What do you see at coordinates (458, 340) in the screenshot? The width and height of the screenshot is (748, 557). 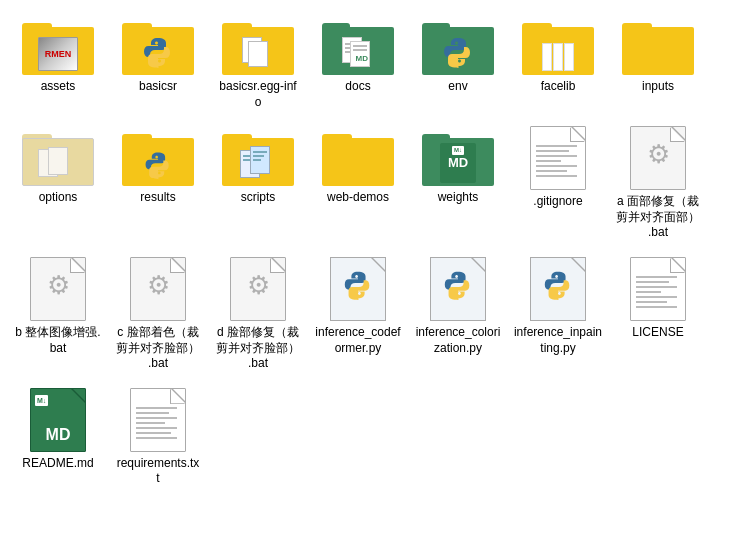 I see `inference-colorization-label: inference_colori zation.py` at bounding box center [458, 340].